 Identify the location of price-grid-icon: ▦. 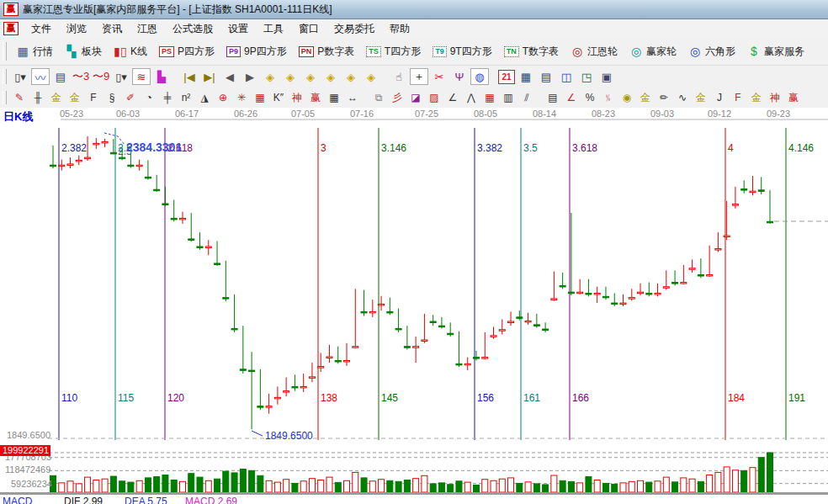
(490, 98).